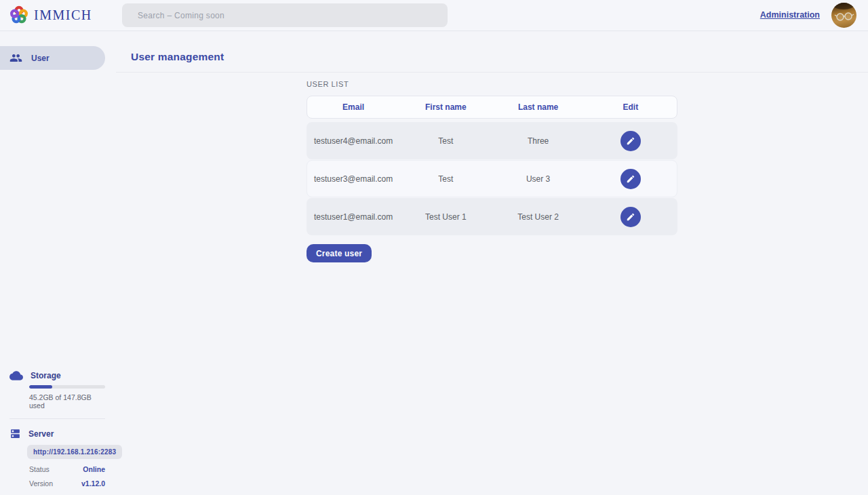 This screenshot has height=495, width=868. What do you see at coordinates (538, 141) in the screenshot?
I see `cell-last-name: Three` at bounding box center [538, 141].